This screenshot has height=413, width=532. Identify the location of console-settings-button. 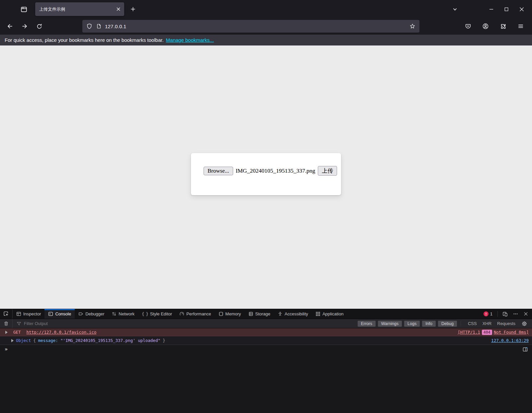
(524, 324).